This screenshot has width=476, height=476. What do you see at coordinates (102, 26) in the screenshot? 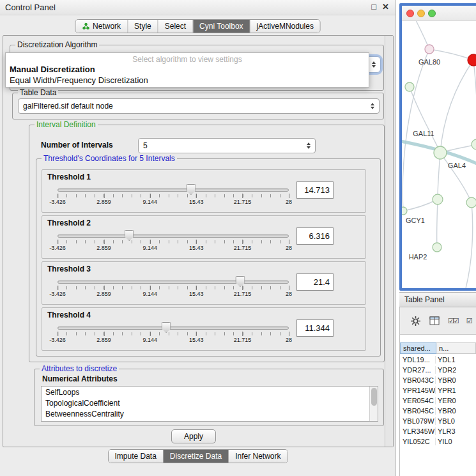
I see `tab-network: Network` at bounding box center [102, 26].